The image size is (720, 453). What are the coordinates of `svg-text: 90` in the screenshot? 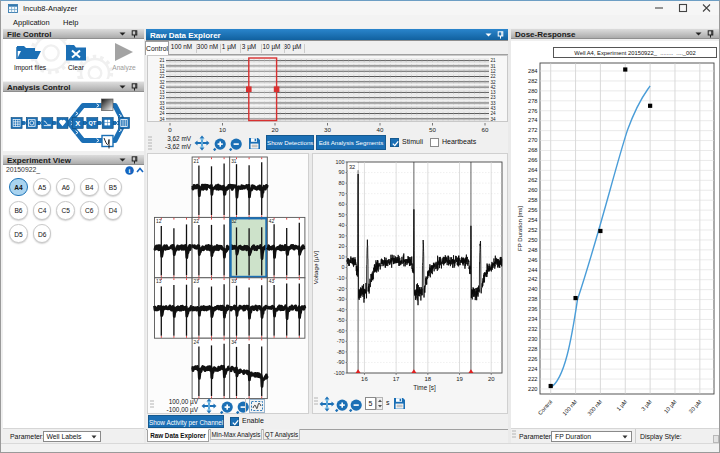 It's located at (342, 172).